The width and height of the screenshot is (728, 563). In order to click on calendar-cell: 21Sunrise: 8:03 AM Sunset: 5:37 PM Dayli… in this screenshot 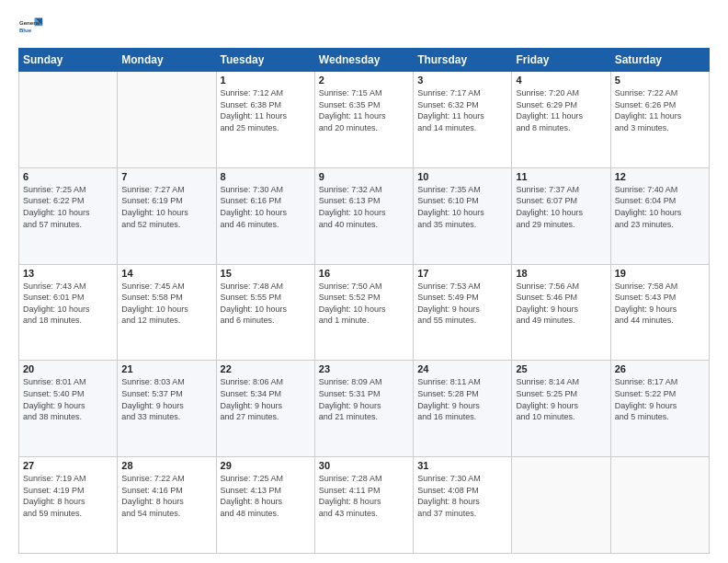, I will do `click(167, 408)`.